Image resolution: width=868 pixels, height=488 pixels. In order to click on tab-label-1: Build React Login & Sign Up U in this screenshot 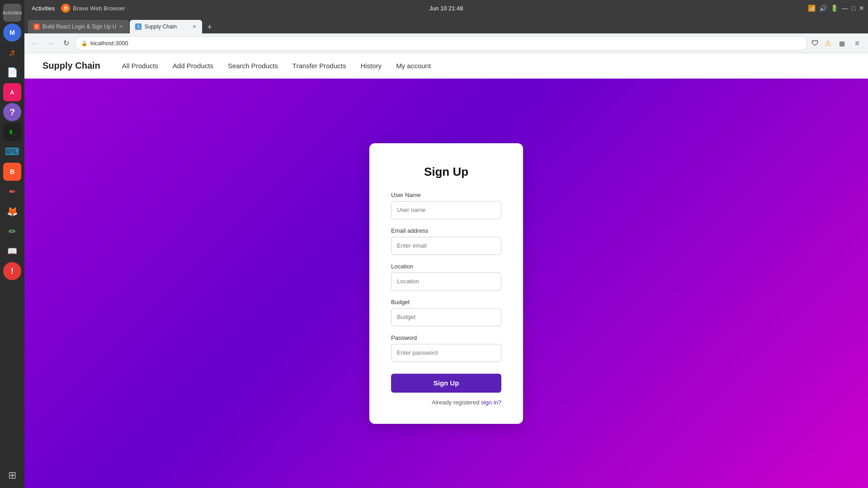, I will do `click(80, 27)`.